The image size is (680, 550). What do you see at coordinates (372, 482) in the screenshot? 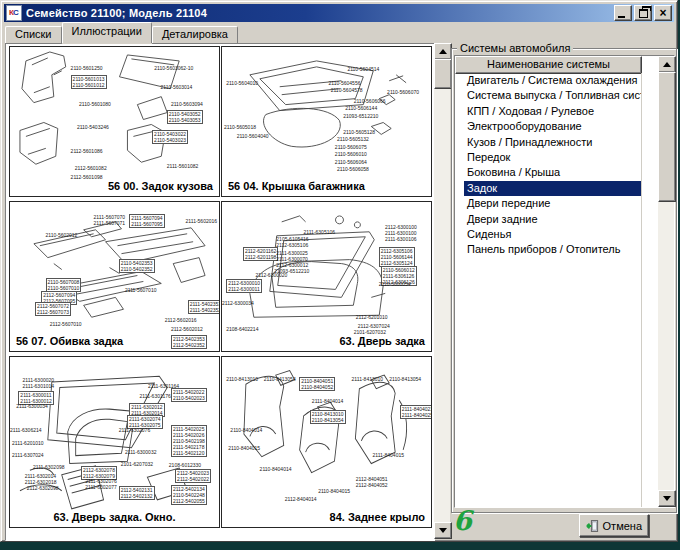
I see `part-number-label: 2112-84040512112-8404052` at bounding box center [372, 482].